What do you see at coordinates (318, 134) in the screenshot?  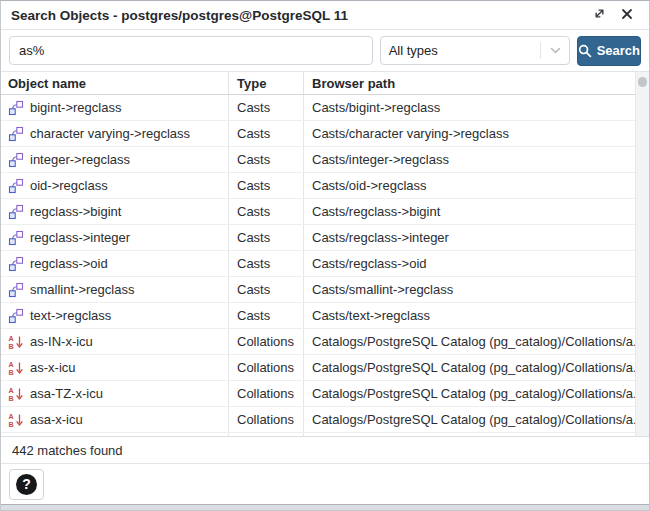 I see `table-row: character varying->regclass Casts Casts/…` at bounding box center [318, 134].